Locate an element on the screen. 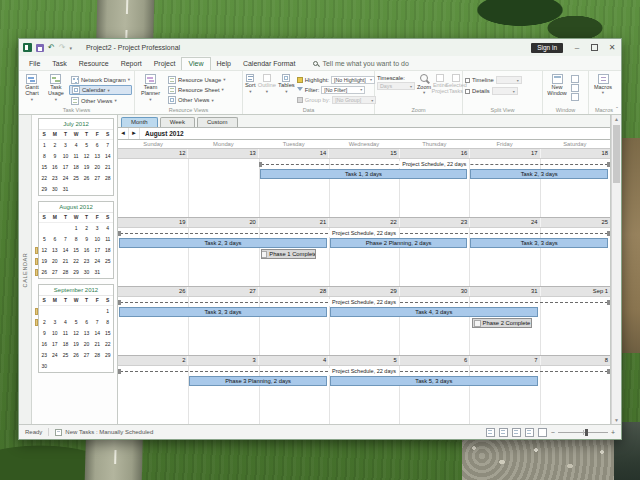 This screenshot has height=480, width=640. menu-tab-calendar-format: Calendar Format is located at coordinates (270, 64).